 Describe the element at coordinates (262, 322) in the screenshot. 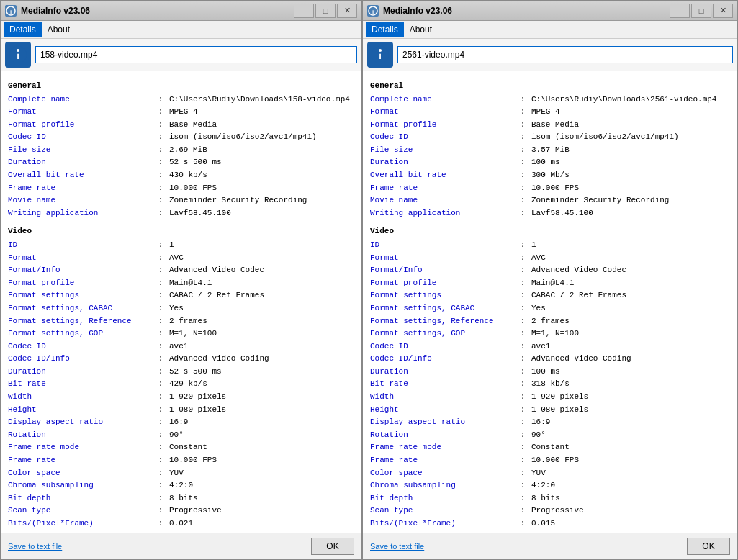

I see `field-value: 2 frames` at that location.